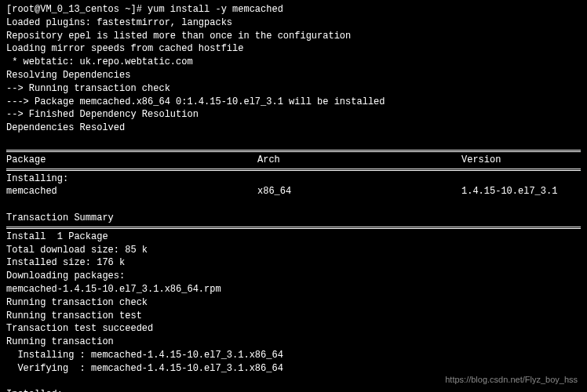 Image resolution: width=587 pixels, height=392 pixels. I want to click on watermark: https://blog.csdn.net/Flyz_boy_hss, so click(512, 379).